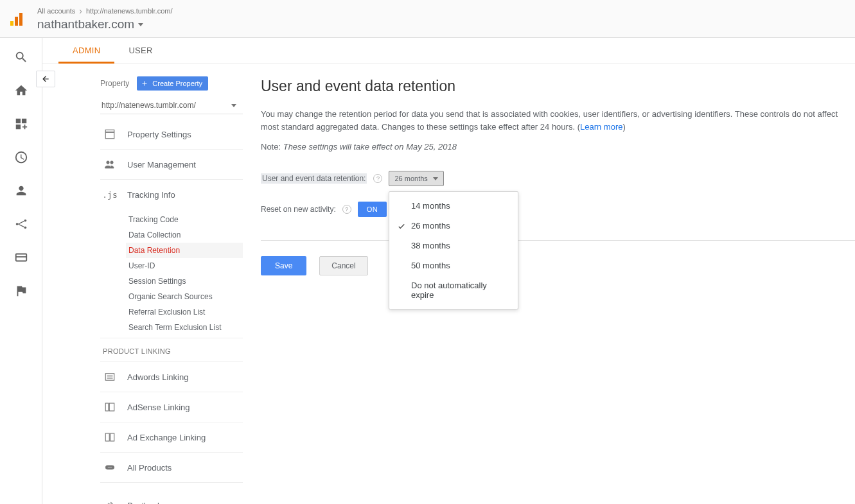 This screenshot has width=855, height=504. What do you see at coordinates (430, 205) in the screenshot?
I see `option-label: 14 months` at bounding box center [430, 205].